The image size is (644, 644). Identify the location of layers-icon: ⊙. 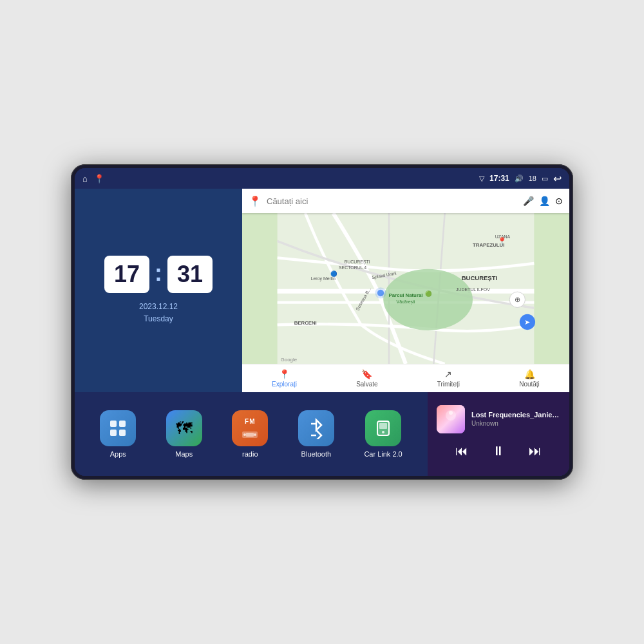
(559, 201).